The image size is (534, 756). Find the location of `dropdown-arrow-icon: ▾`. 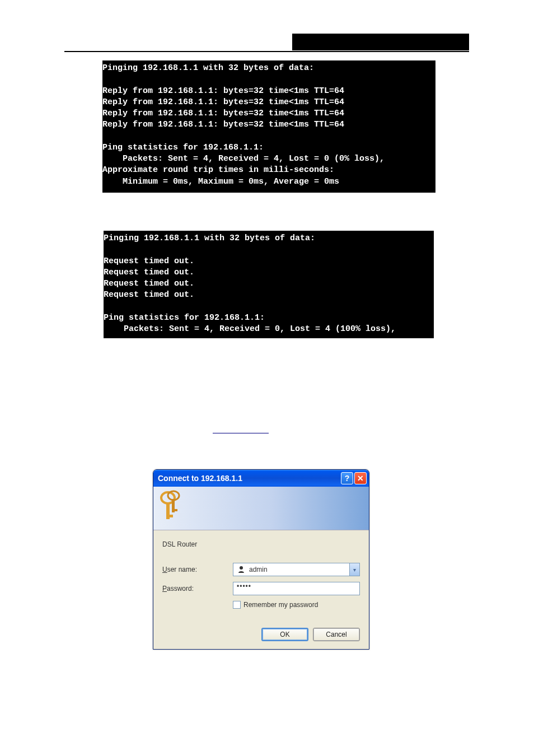

dropdown-arrow-icon: ▾ is located at coordinates (354, 570).